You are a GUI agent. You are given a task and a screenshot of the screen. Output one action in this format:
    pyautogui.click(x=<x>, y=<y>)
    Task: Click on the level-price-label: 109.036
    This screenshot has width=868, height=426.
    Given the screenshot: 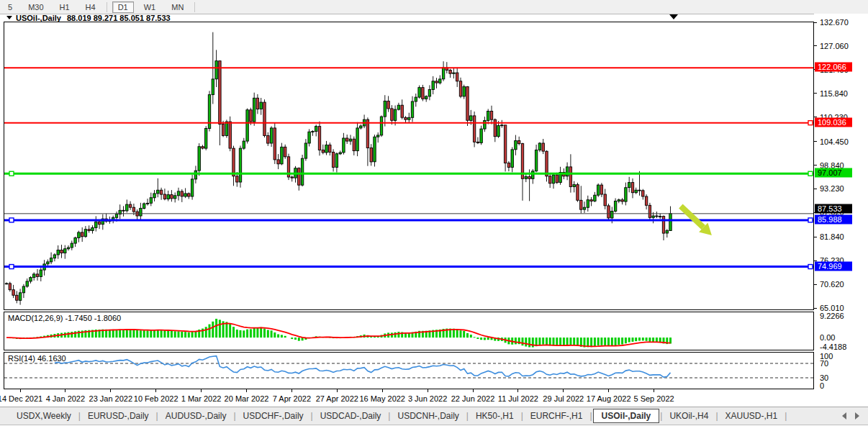 What is the action you would take?
    pyautogui.click(x=833, y=122)
    